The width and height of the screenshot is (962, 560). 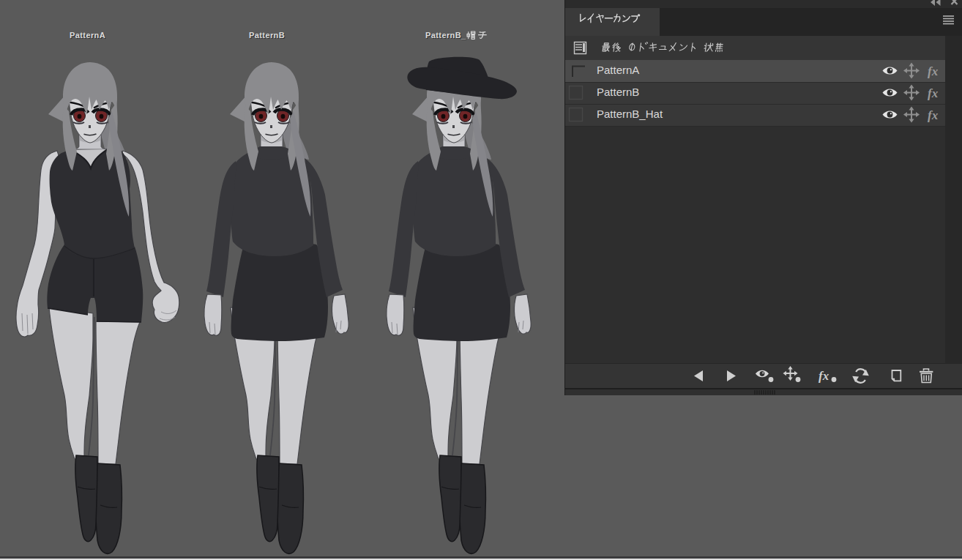 I want to click on svg-text: fx, so click(x=824, y=376).